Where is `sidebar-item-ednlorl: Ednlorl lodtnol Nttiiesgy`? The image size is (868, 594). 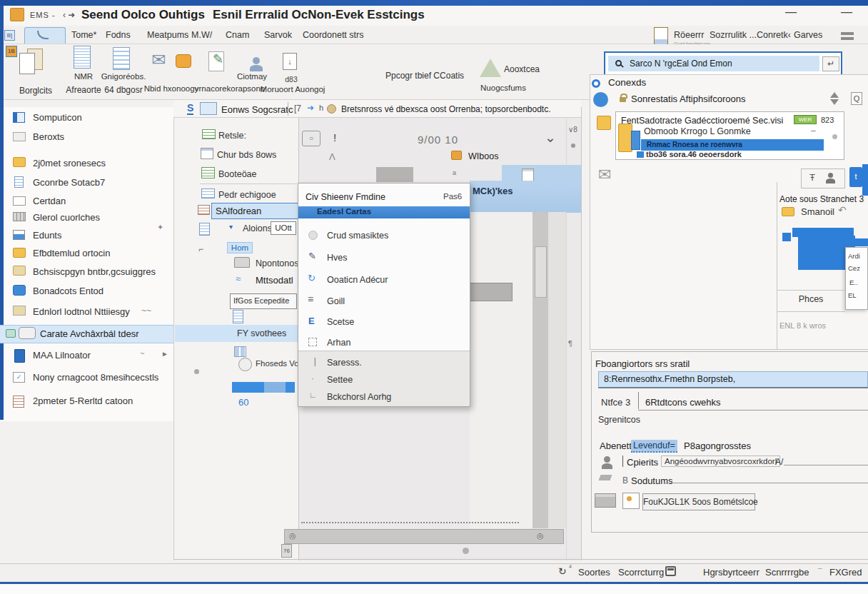 sidebar-item-ednlorl: Ednlorl lodtnol Nttiiesgy is located at coordinates (81, 311).